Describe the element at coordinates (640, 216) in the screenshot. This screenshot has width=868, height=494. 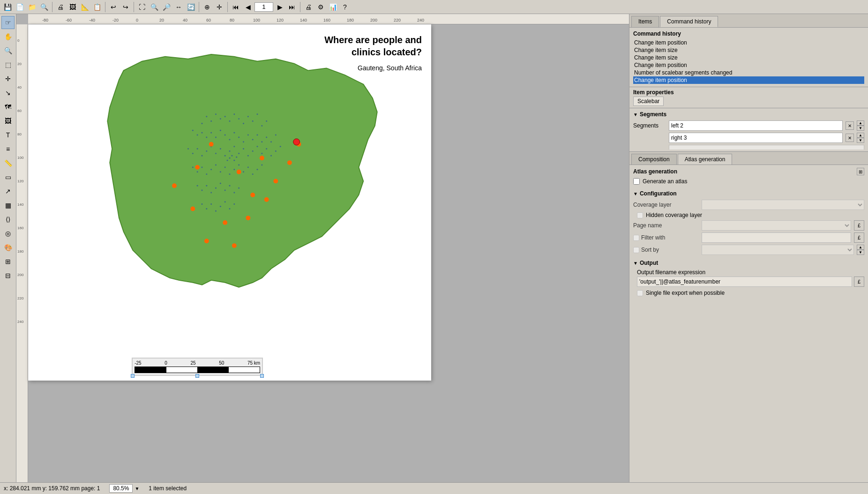
I see `hidden-coverage-checkbox` at that location.